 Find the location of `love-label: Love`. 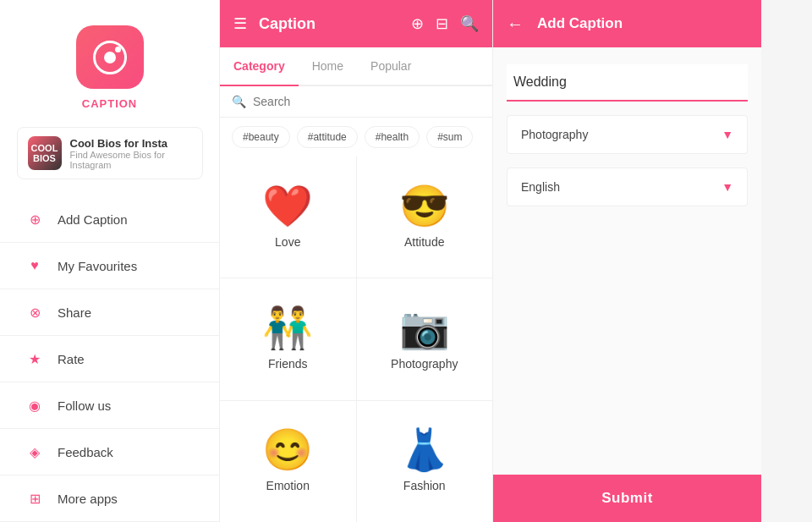

love-label: Love is located at coordinates (288, 242).